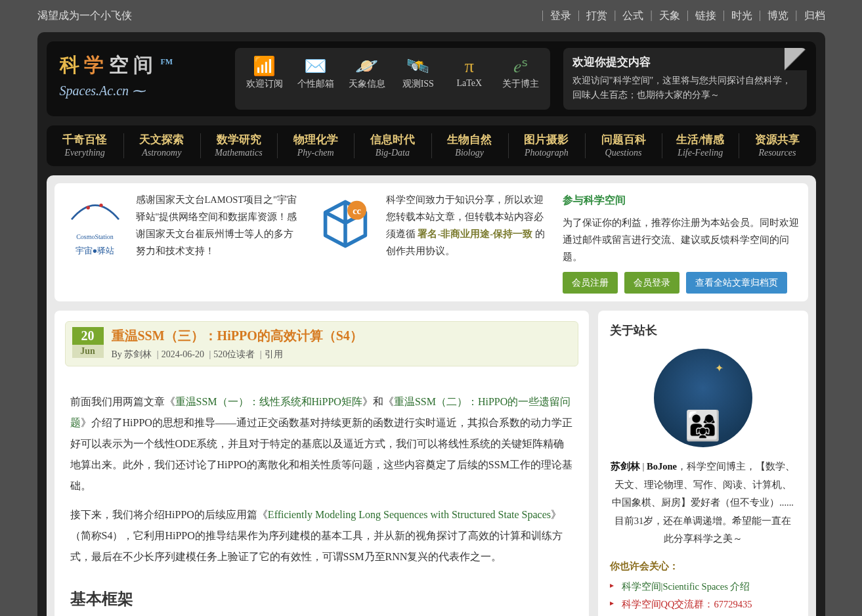 This screenshot has width=862, height=616. I want to click on nav-astronomy: 天文探索Astronomy, so click(162, 146).